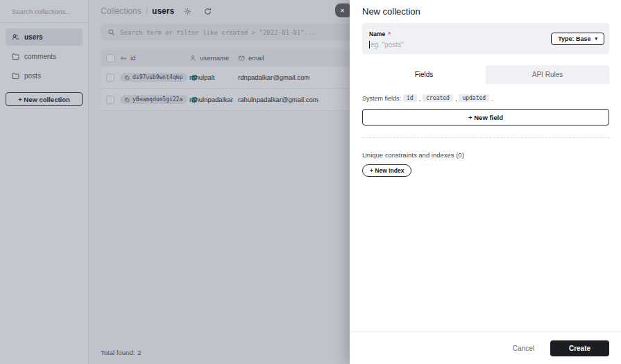 The height and width of the screenshot is (364, 621). I want to click on system-fields-prefix: System fields:, so click(382, 98).